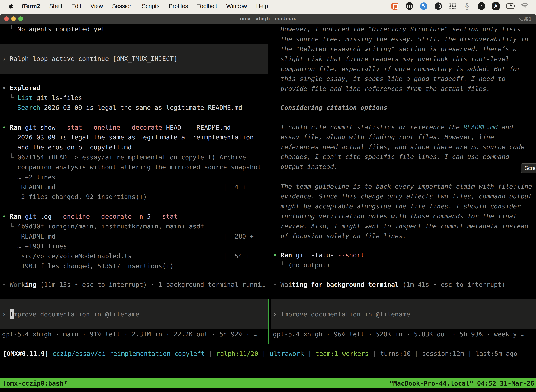  What do you see at coordinates (510, 6) in the screenshot?
I see `battery-icon` at bounding box center [510, 6].